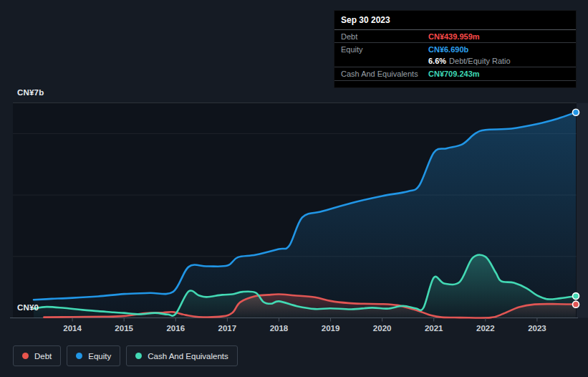 The height and width of the screenshot is (377, 588). What do you see at coordinates (576, 112) in the screenshot?
I see `equity-end-marker` at bounding box center [576, 112].